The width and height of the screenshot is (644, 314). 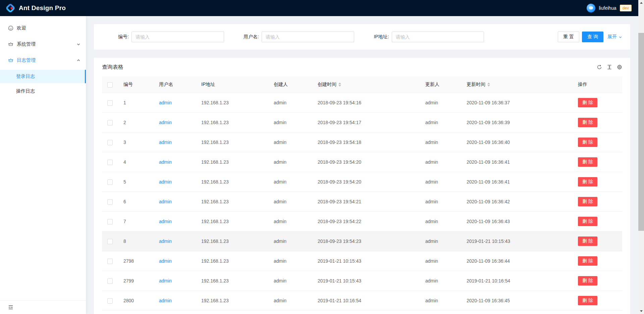 I want to click on table-row: 8admin192.168.1.23admin2018-09-23 19:54:…, so click(x=362, y=242).